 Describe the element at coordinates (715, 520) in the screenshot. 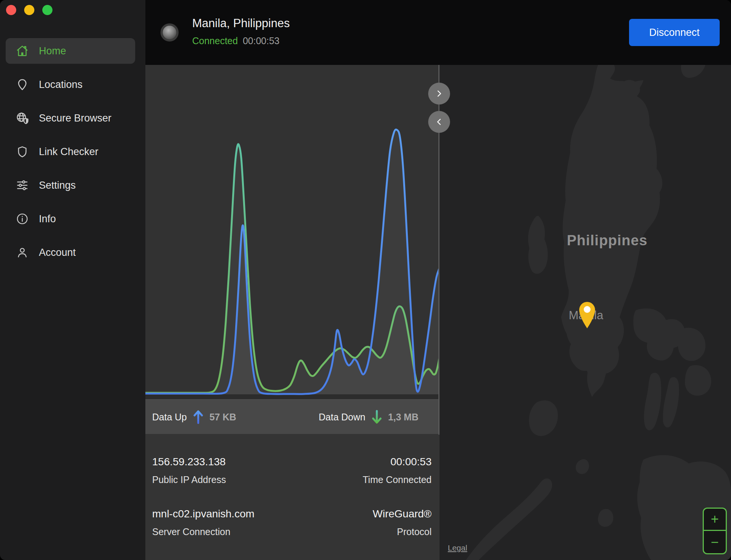

I see `map-zoom-in-button: +` at that location.